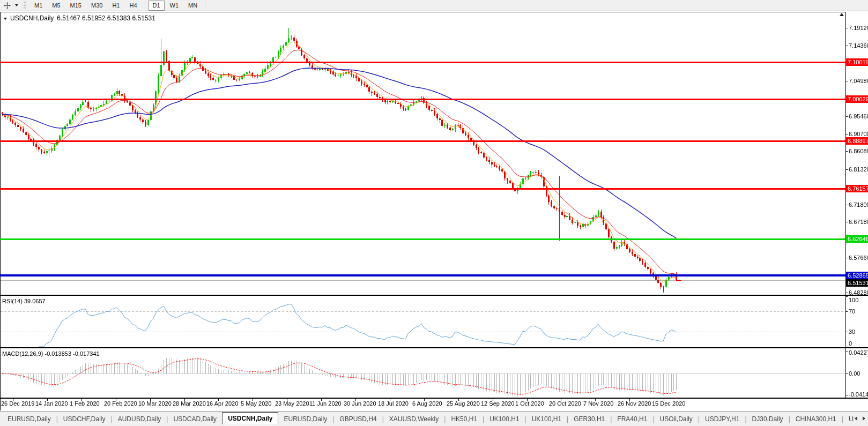  I want to click on tab-usdchf-daily: USDCHF,Daily, so click(85, 419).